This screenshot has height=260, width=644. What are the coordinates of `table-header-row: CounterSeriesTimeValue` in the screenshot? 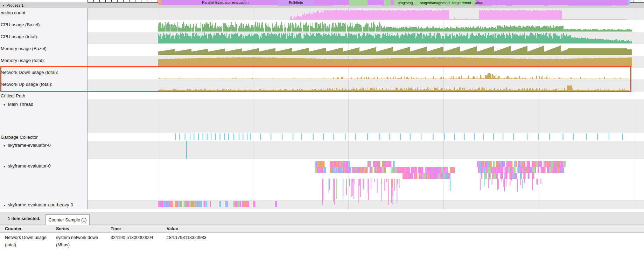 It's located at (322, 229).